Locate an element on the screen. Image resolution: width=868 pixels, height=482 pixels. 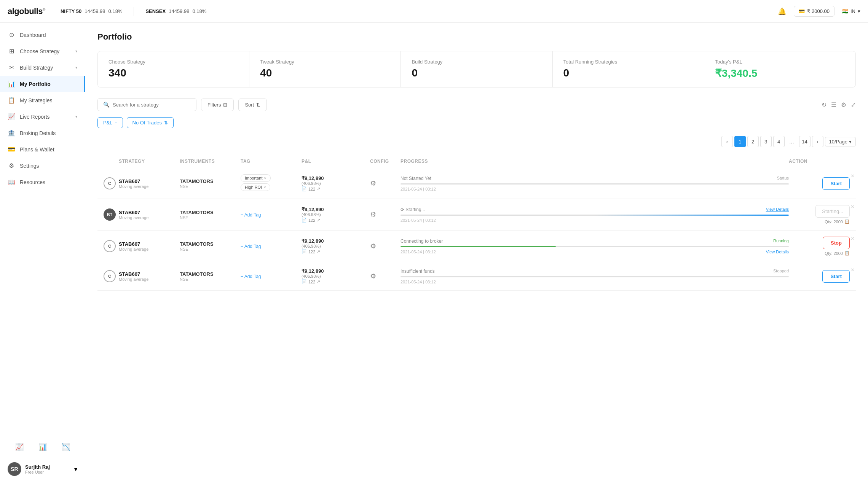
search-box: 🔍 is located at coordinates (147, 105).